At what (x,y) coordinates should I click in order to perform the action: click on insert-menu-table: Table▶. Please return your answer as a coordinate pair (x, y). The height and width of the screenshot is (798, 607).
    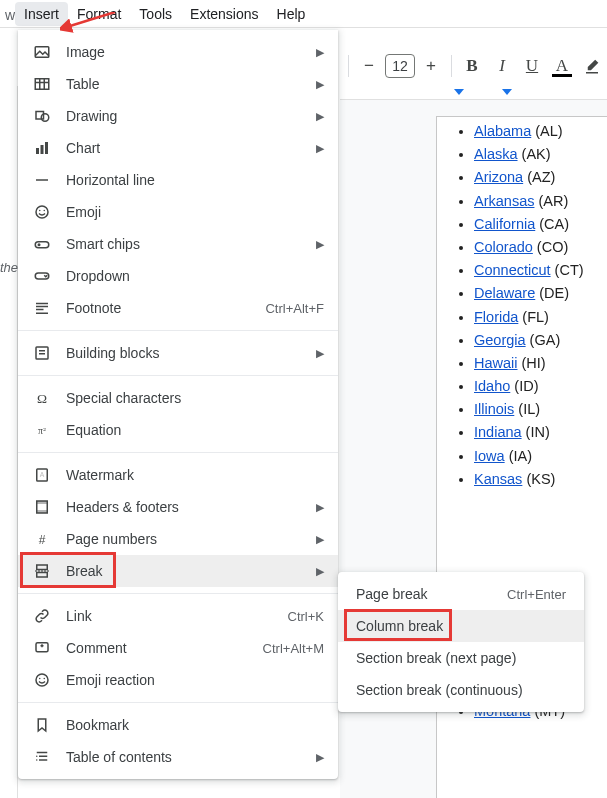
    Looking at the image, I should click on (178, 84).